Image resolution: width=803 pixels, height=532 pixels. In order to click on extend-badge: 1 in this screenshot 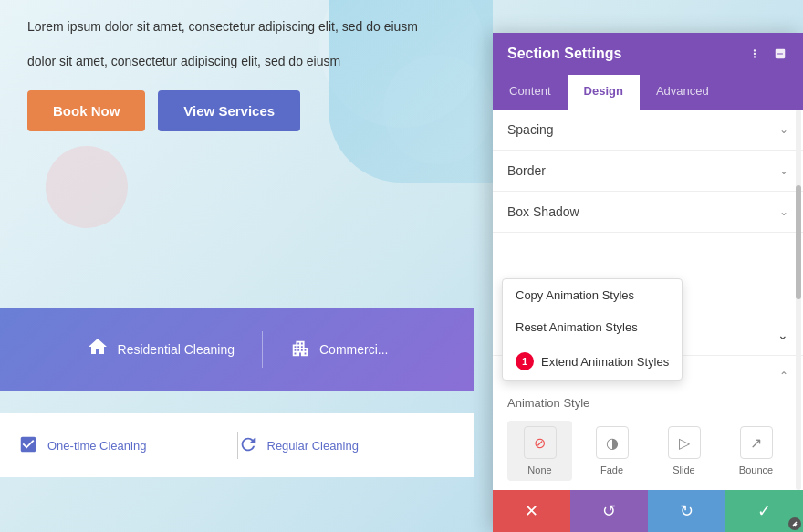, I will do `click(525, 361)`.